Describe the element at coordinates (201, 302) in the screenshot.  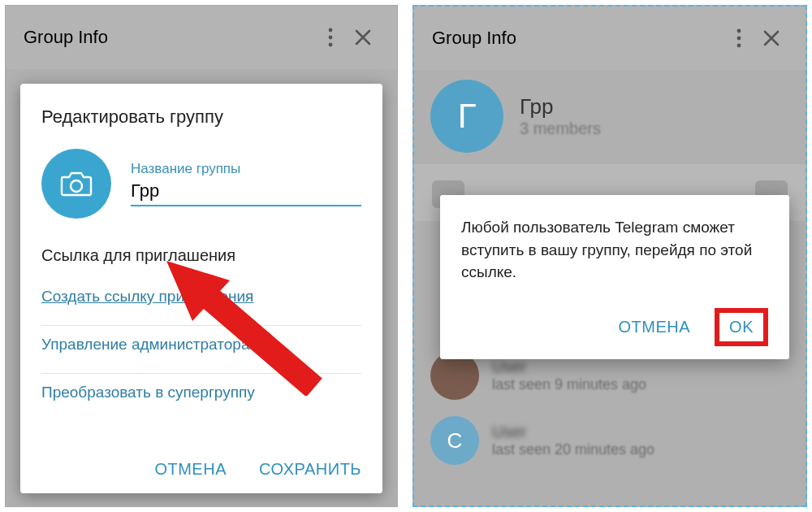
I see `create-invite-link: Создать ссылку приглашения` at that location.